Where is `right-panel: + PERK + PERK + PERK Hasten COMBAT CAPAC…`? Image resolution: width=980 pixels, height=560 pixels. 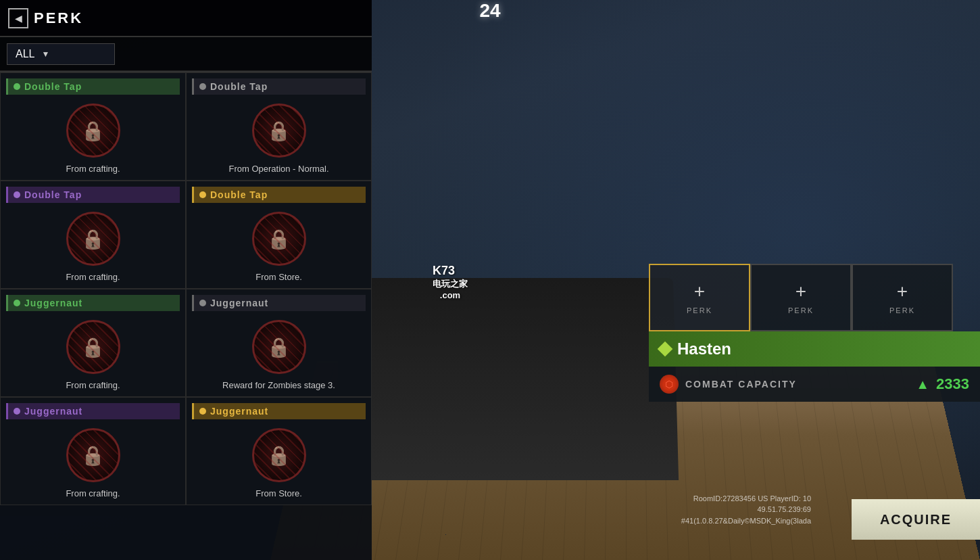
right-panel: + PERK + PERK + PERK Hasten COMBAT CAPAC… is located at coordinates (814, 333).